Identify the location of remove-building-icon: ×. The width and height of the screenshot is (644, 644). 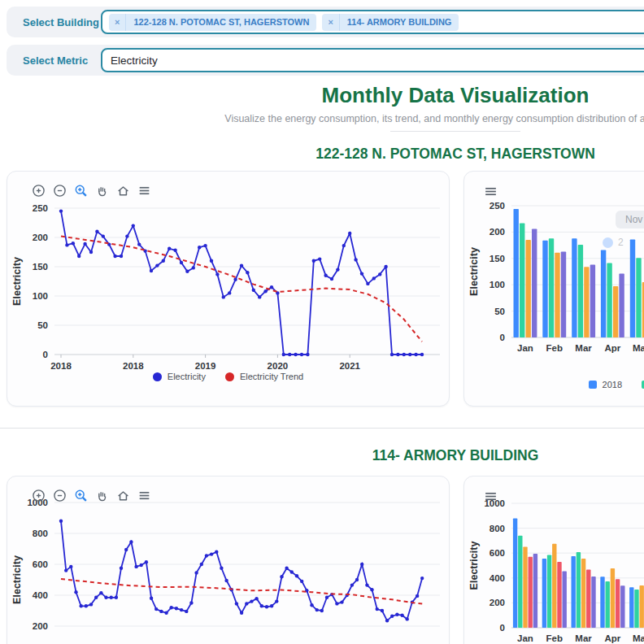
(117, 23).